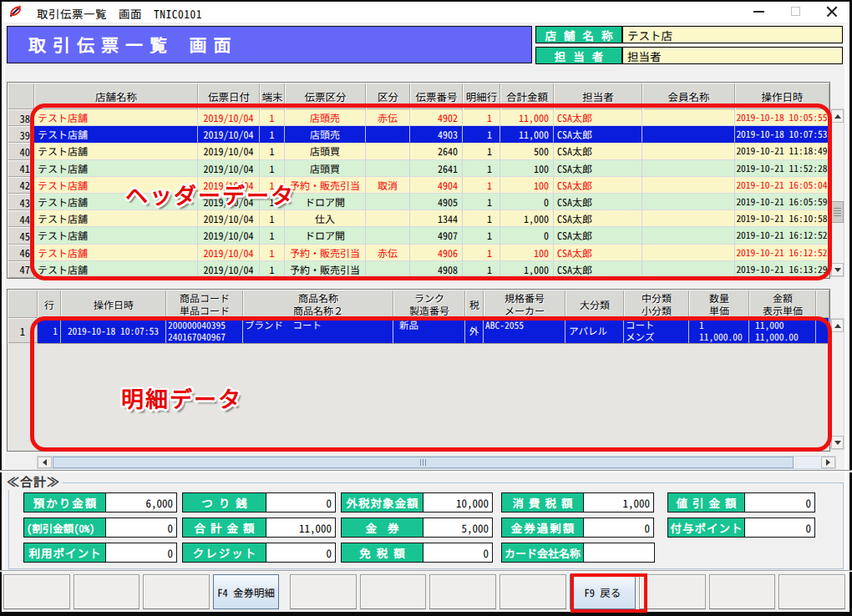  What do you see at coordinates (733, 55) in the screenshot?
I see `clerk-value: 担当者` at bounding box center [733, 55].